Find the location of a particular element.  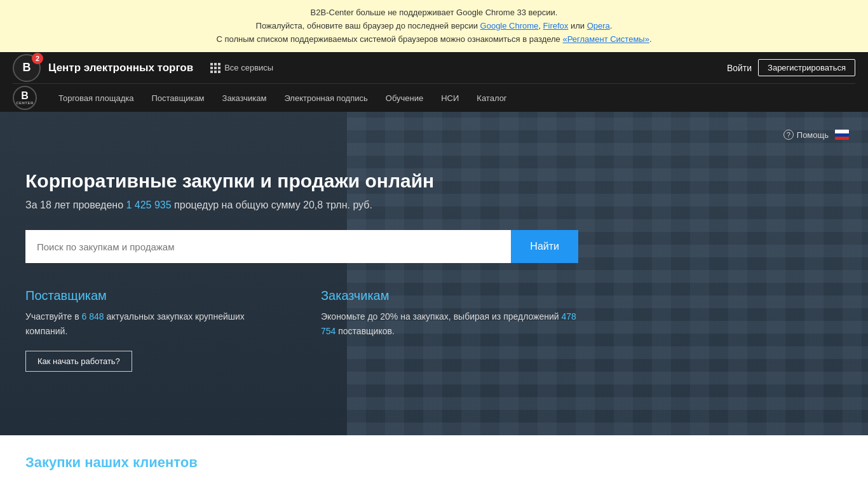

nav-education: Обучение is located at coordinates (404, 98).